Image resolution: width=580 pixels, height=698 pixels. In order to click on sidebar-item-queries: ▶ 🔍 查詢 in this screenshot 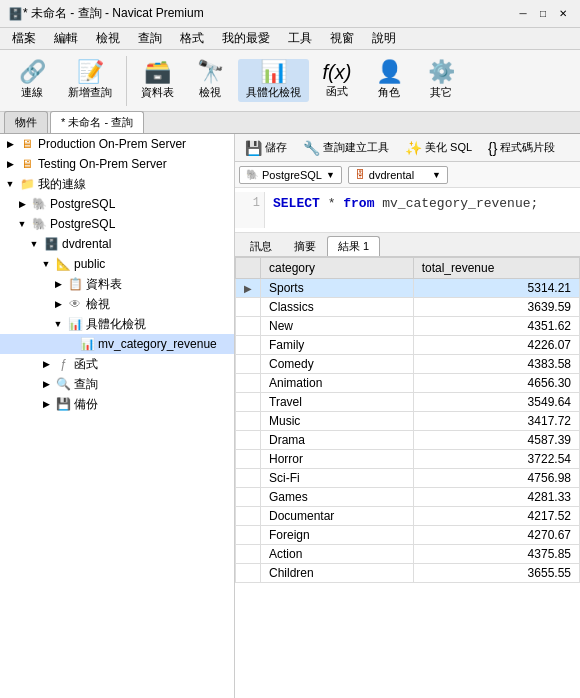, I will do `click(117, 384)`.